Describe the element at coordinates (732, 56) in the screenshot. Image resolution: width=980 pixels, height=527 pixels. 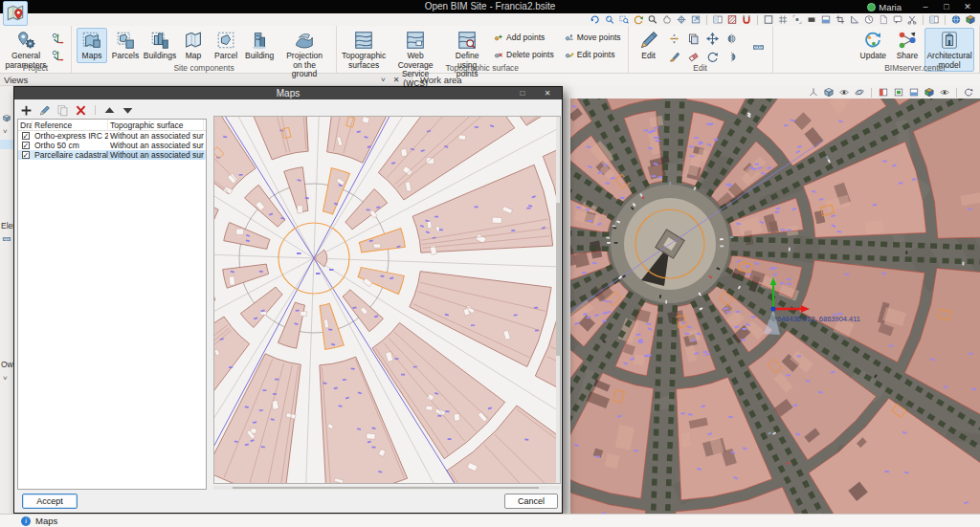
I see `ribbon-tool-mirror-move` at that location.